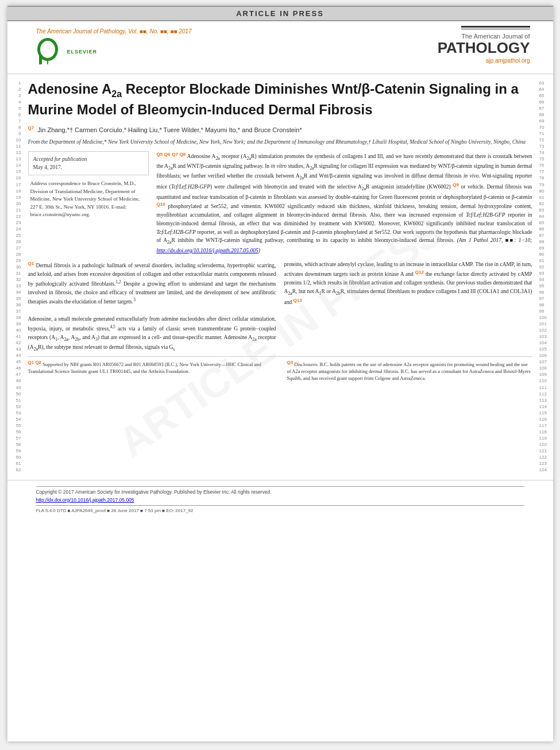 This screenshot has height=750, width=560. What do you see at coordinates (291, 362) in the screenshot?
I see `q-marker-q3: Q3` at bounding box center [291, 362].